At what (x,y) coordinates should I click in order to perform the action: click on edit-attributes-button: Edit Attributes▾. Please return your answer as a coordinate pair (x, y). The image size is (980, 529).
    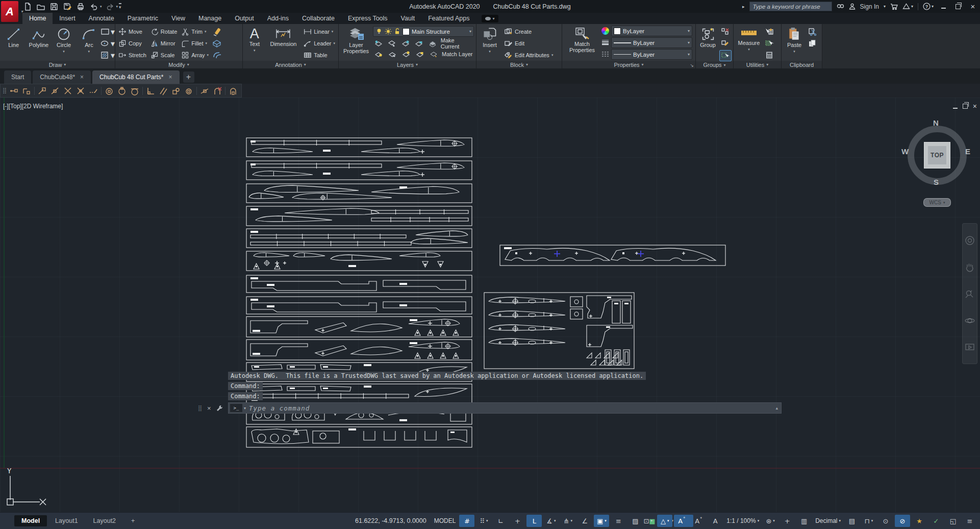
    Looking at the image, I should click on (529, 55).